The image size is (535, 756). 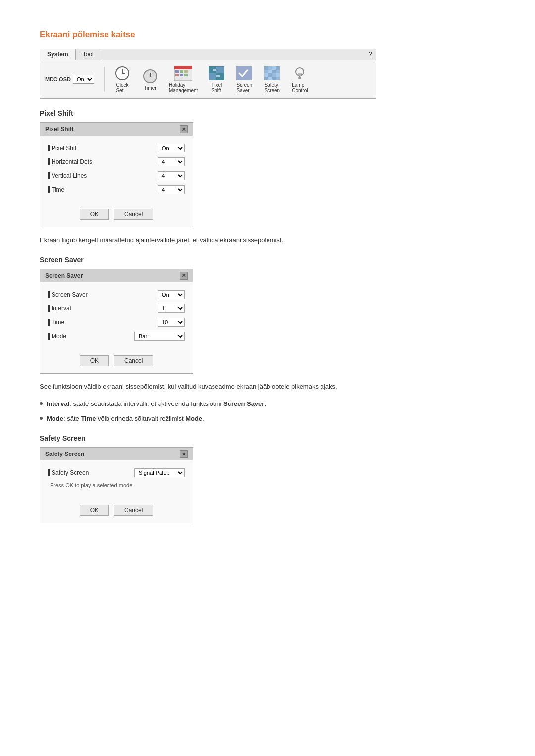 What do you see at coordinates (268, 419) in the screenshot?
I see `bullet-mode: Mode: säte Time võib erineda sõltuvalt r…` at bounding box center [268, 419].